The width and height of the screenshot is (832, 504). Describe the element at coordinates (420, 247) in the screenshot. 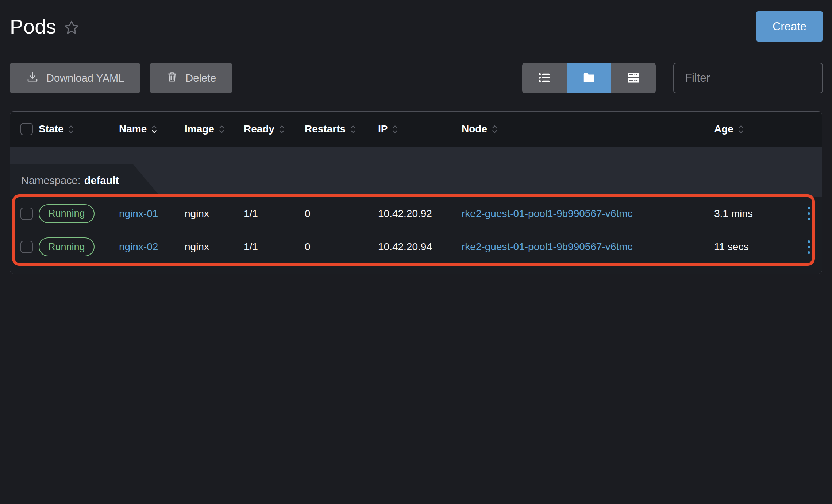

I see `ip-cell: 10.42.20.94` at that location.